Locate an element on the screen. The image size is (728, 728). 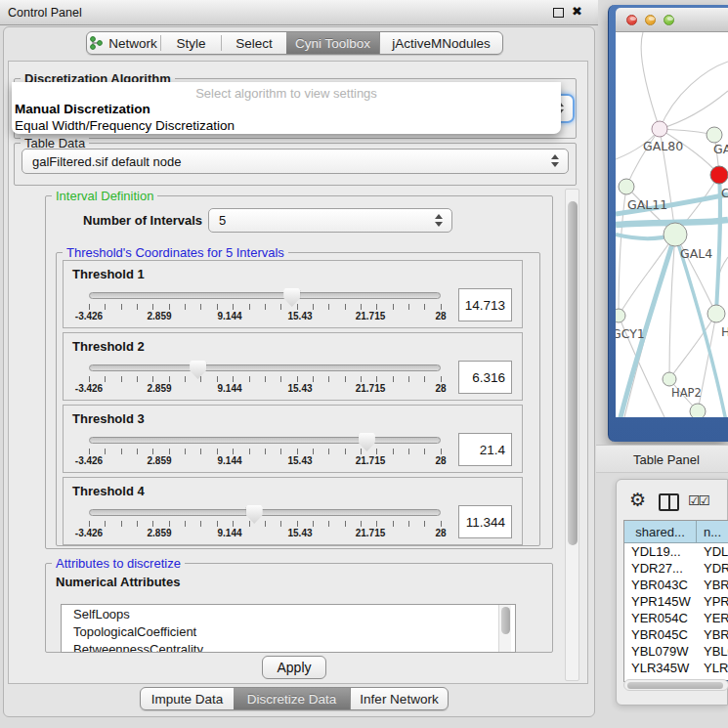
network-node-GAL11 is located at coordinates (626, 187).